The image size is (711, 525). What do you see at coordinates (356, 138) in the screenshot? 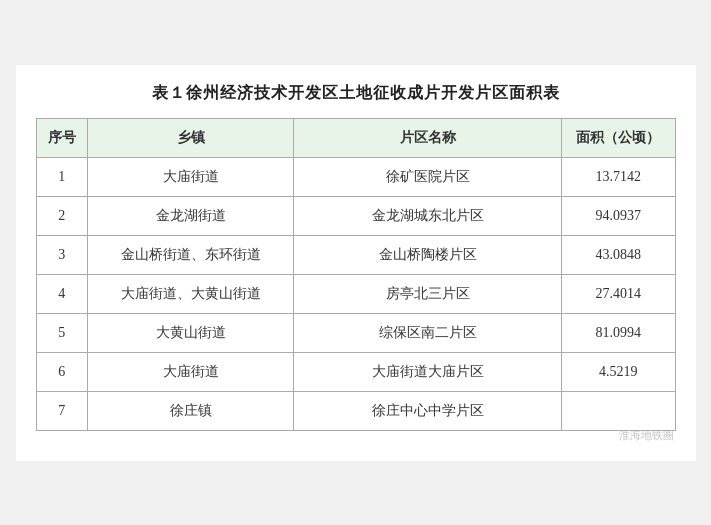
I see `table-header-row: 序号 乡镇 片区名称 面积（公顷）` at bounding box center [356, 138].